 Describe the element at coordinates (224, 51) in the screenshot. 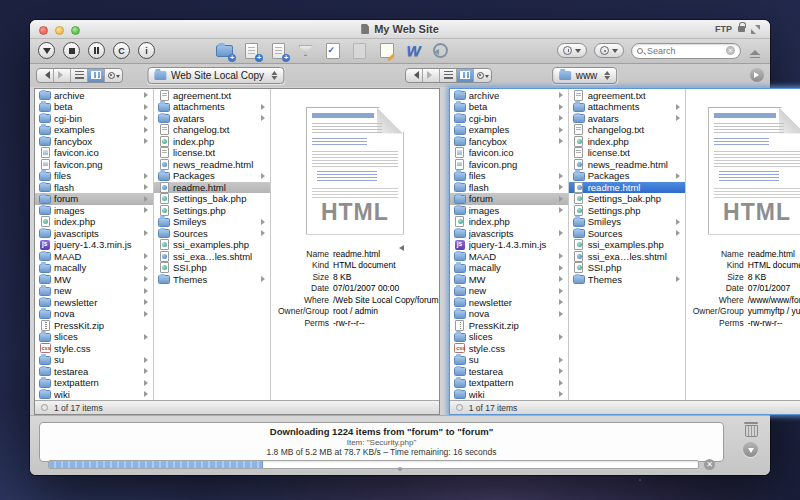

I see `new-folder-button: +` at that location.